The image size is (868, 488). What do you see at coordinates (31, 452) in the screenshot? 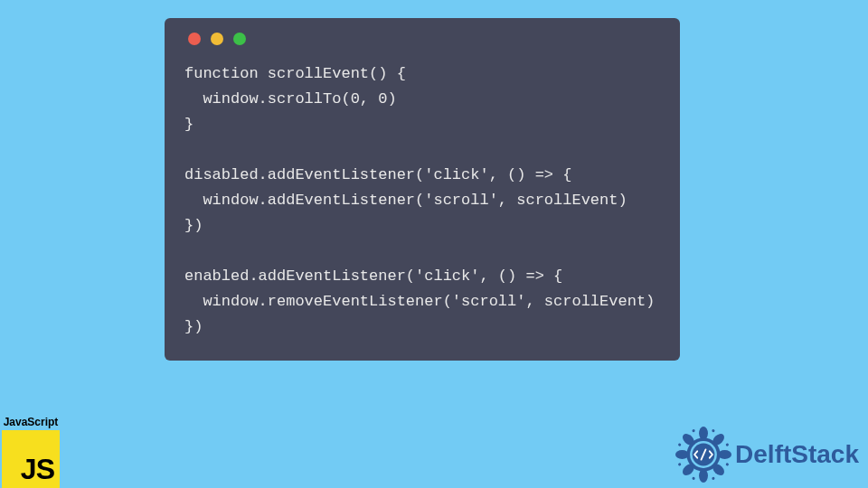
I see `javascript-badge: JavaScript JS` at bounding box center [31, 452].